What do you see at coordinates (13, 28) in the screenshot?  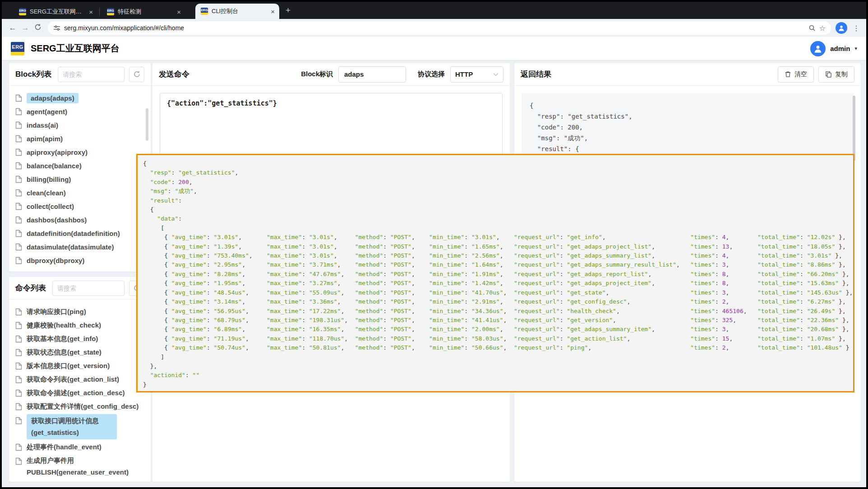 I see `back-icon: ←` at bounding box center [13, 28].